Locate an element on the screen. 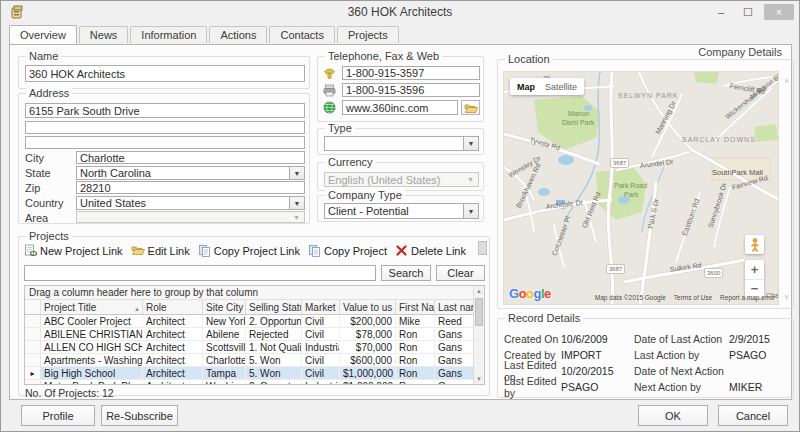  scroll-down-icon: ∨ is located at coordinates (786, 297).